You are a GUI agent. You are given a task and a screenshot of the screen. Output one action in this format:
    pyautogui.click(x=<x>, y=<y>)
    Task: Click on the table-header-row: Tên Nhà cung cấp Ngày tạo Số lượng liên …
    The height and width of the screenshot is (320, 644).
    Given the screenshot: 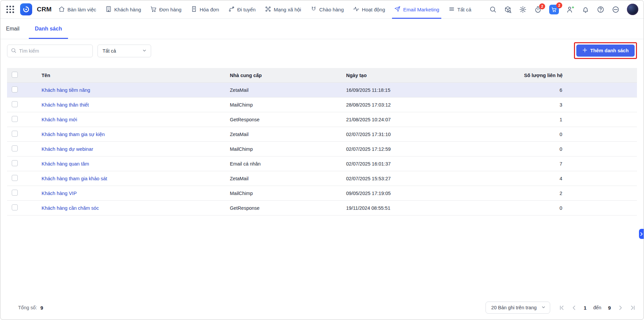 What is the action you would take?
    pyautogui.click(x=322, y=75)
    